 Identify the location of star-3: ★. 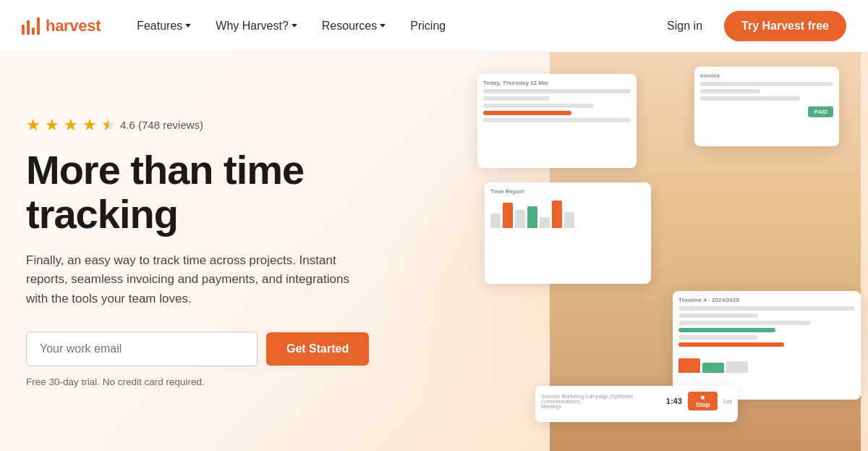
(71, 125).